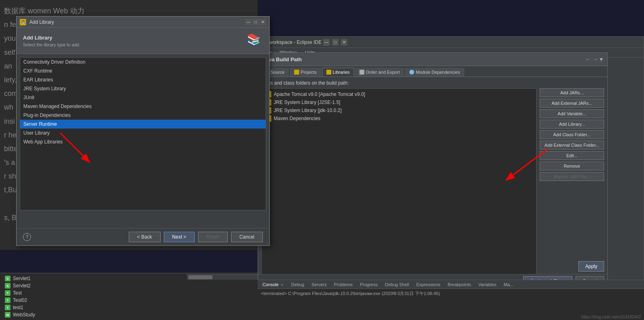 This screenshot has height=320, width=644. What do you see at coordinates (143, 124) in the screenshot?
I see `lib-type-server-runtime: Server Runtime` at bounding box center [143, 124].